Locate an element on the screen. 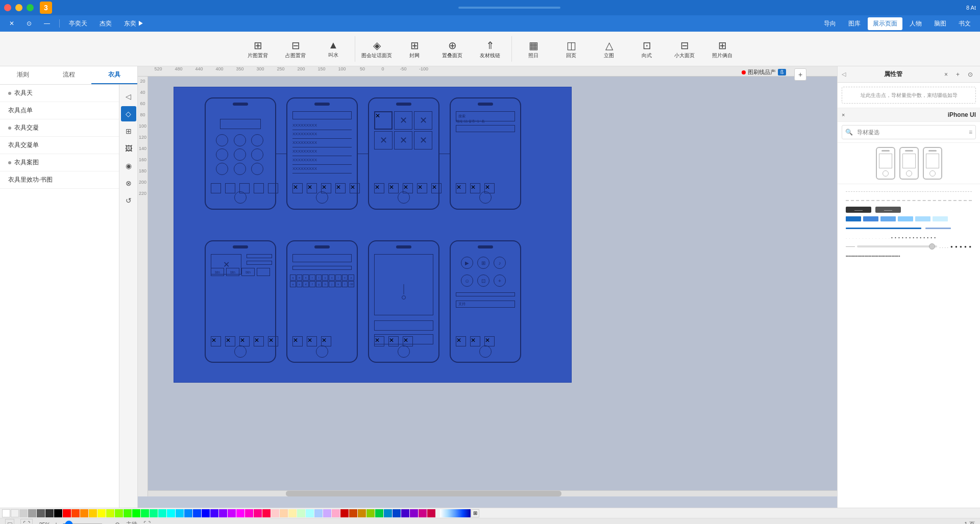 This screenshot has width=980, height=524. menu-item-jie: 杰奕 is located at coordinates (106, 23).